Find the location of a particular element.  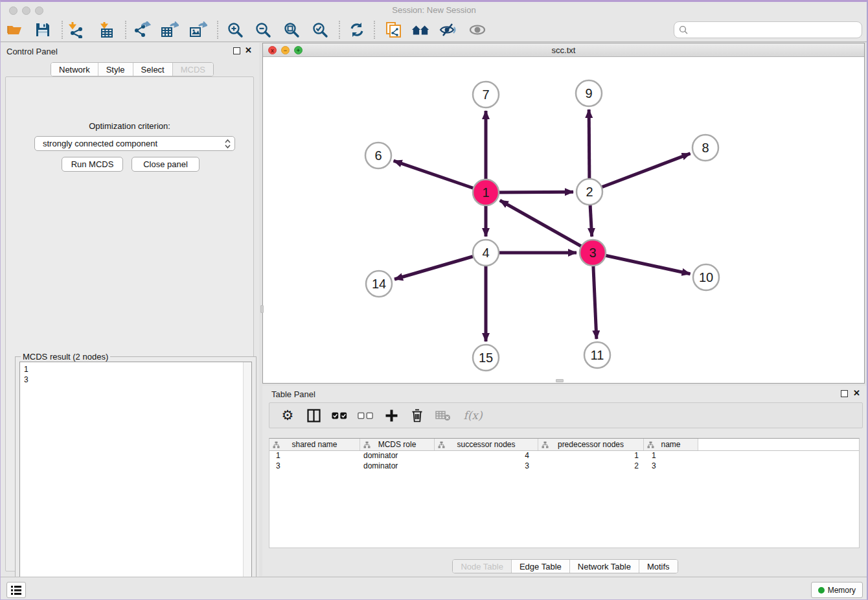

control-panel-title: Control Panel is located at coordinates (32, 52).